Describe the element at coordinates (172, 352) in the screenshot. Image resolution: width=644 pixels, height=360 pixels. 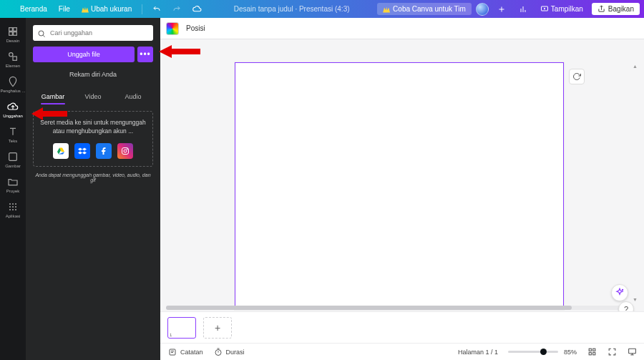
I see `notes-icon` at that location.